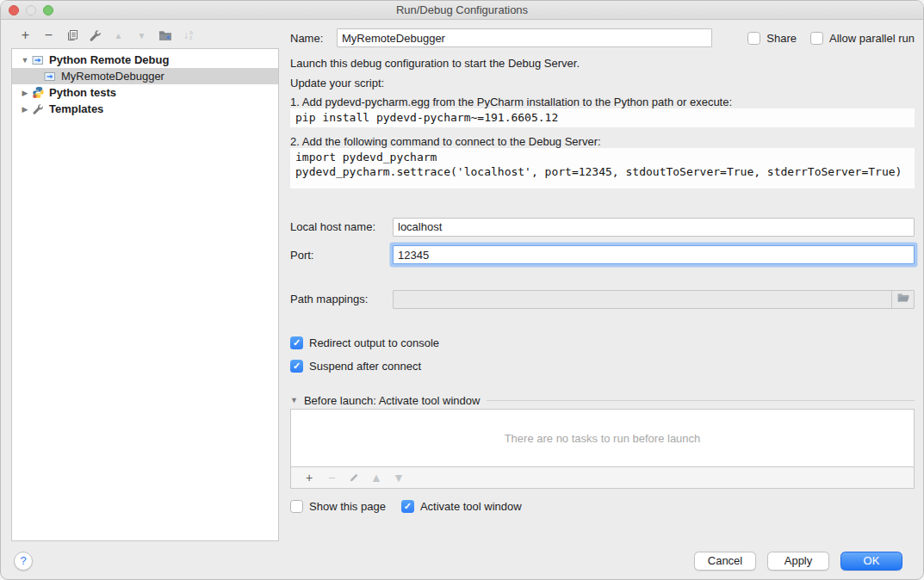  I want to click on tree-item-templates: ▶ Templates, so click(145, 108).